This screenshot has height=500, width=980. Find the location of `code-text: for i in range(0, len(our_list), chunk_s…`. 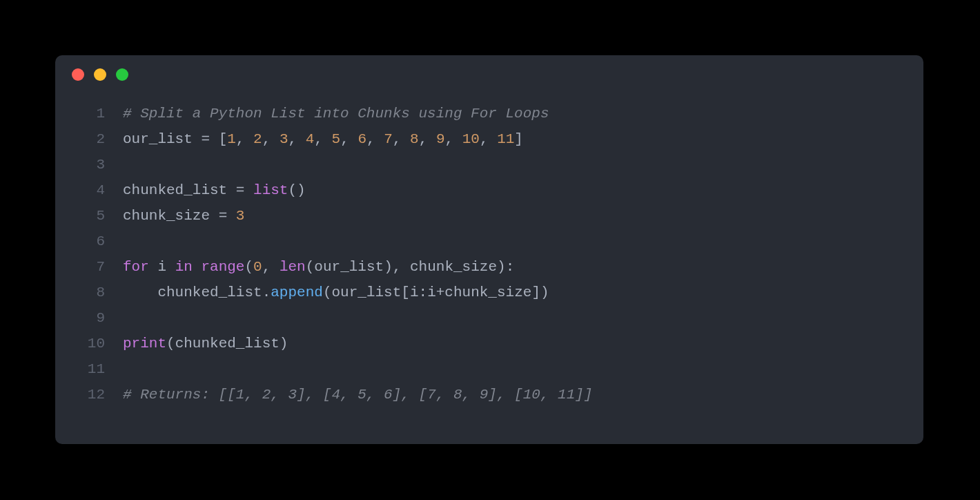

code-text: for i in range(0, len(our_list), chunk_s… is located at coordinates (513, 267).